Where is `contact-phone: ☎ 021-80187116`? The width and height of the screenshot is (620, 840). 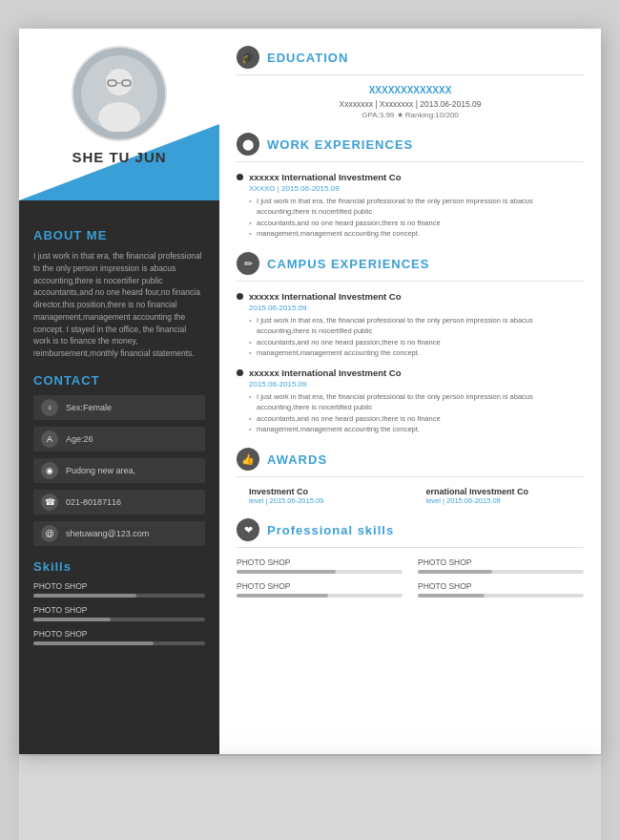 contact-phone: ☎ 021-80187116 is located at coordinates (119, 502).